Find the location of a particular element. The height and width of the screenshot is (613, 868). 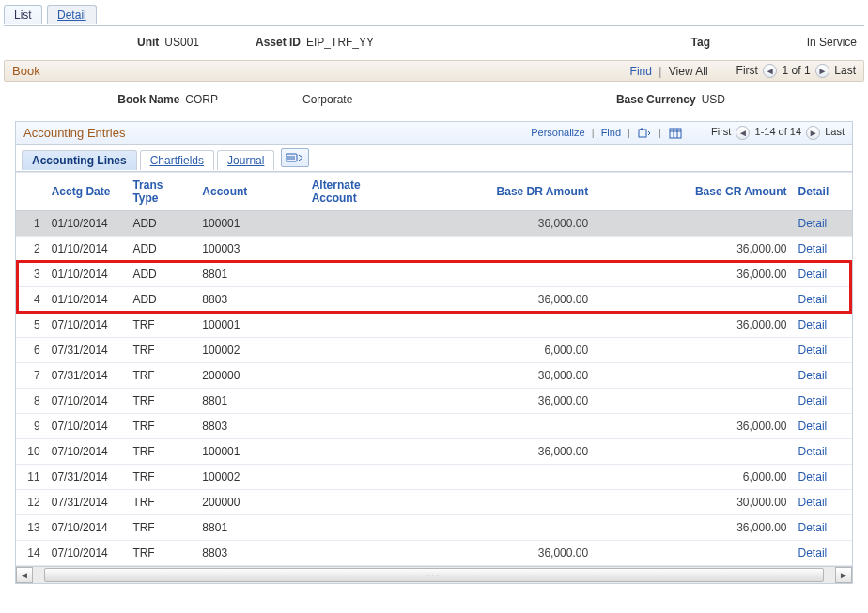

download-icon is located at coordinates (675, 133).